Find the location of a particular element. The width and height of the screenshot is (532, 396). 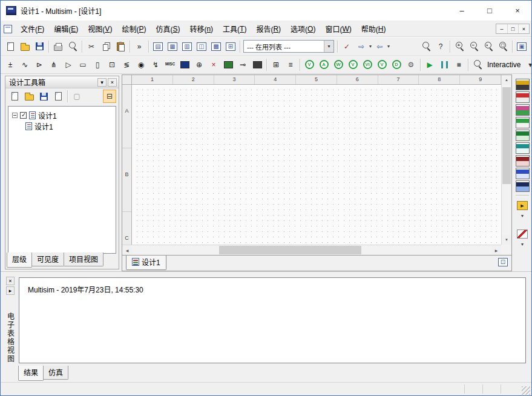

sheet-overview-icon: ⊡ is located at coordinates (503, 262).